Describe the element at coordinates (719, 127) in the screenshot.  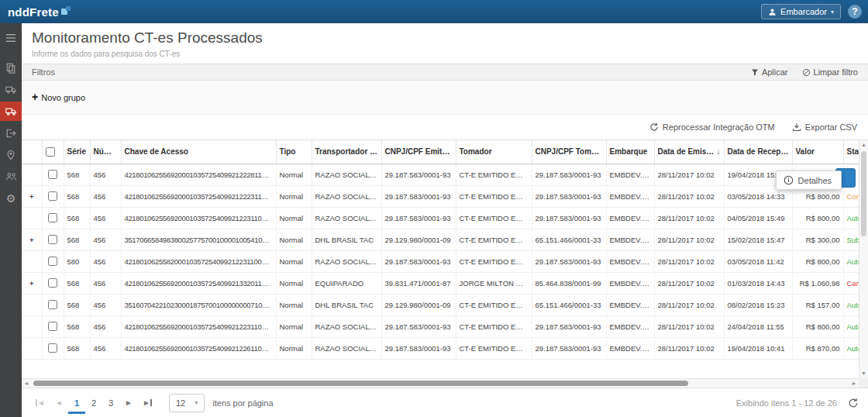
I see `reprocess-otm-label: Reprocessar Integração OTM` at that location.